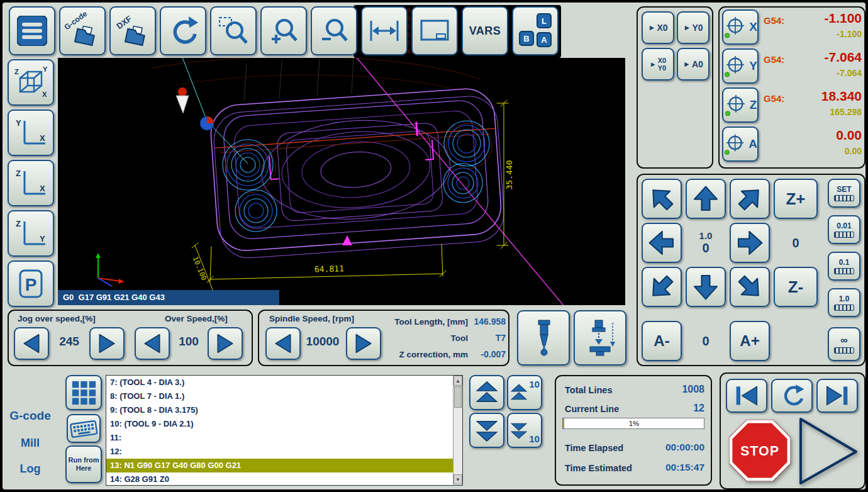  Describe the element at coordinates (280, 438) in the screenshot. I see `gcode-line: 11:` at that location.